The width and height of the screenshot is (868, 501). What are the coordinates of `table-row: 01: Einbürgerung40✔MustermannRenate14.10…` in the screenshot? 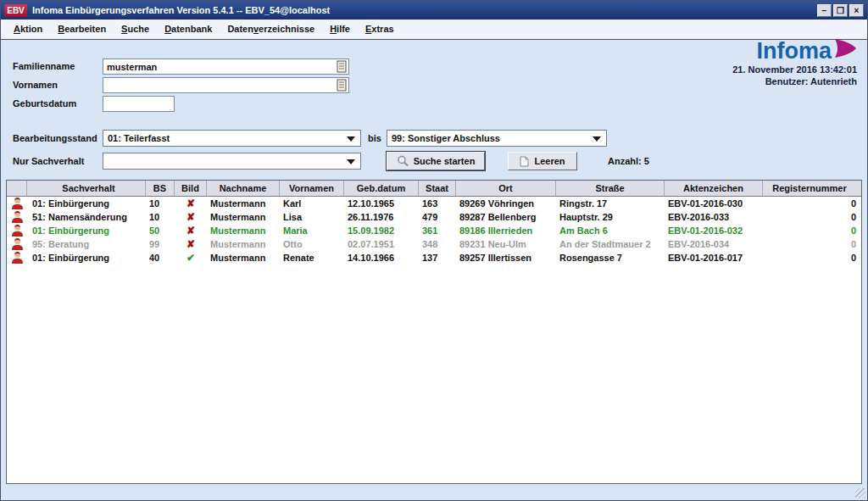 It's located at (434, 258).